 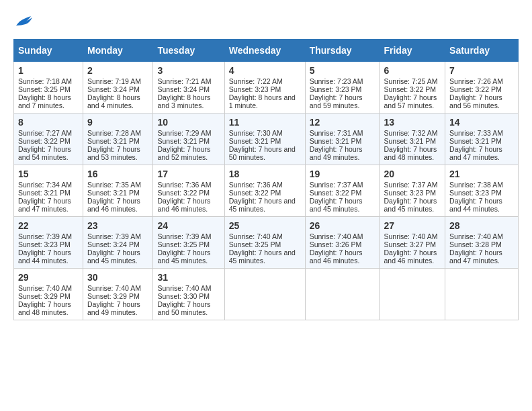 I want to click on calendar-cell: 19Sunrise: 7:37 AMSunset: 3:22 PMDayligh…, so click(x=343, y=191).